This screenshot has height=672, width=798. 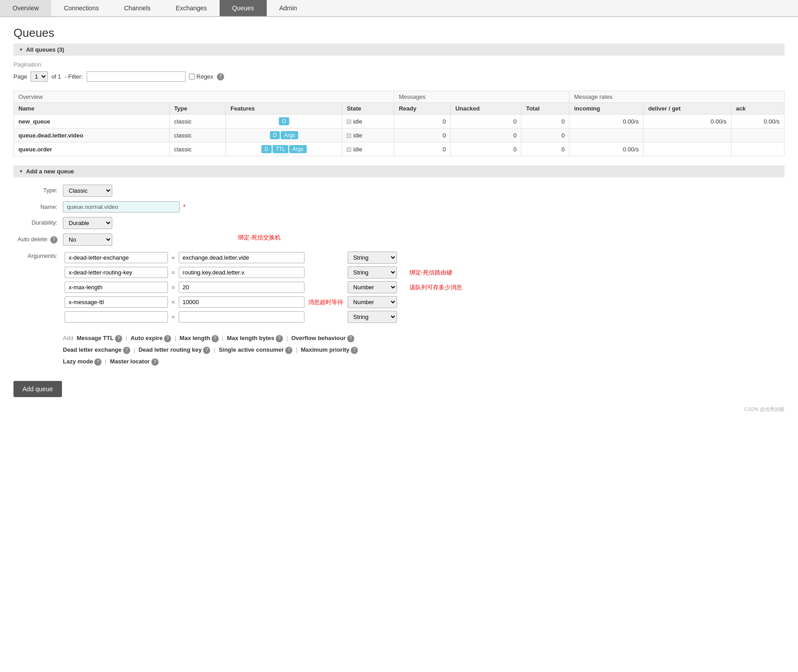 I want to click on table-row: new_queueclassicDidle0000.00/s0.00/s0.00…, so click(x=399, y=121).